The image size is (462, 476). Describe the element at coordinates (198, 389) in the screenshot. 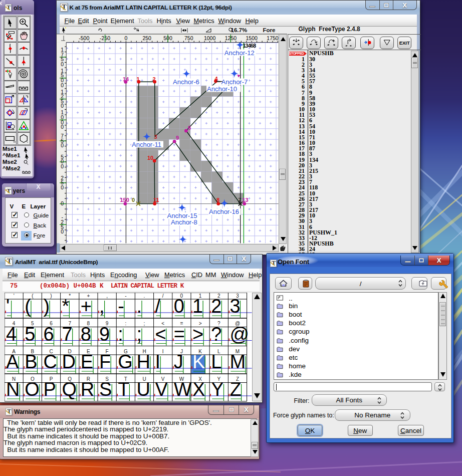

I see `svg-text: X` at that location.